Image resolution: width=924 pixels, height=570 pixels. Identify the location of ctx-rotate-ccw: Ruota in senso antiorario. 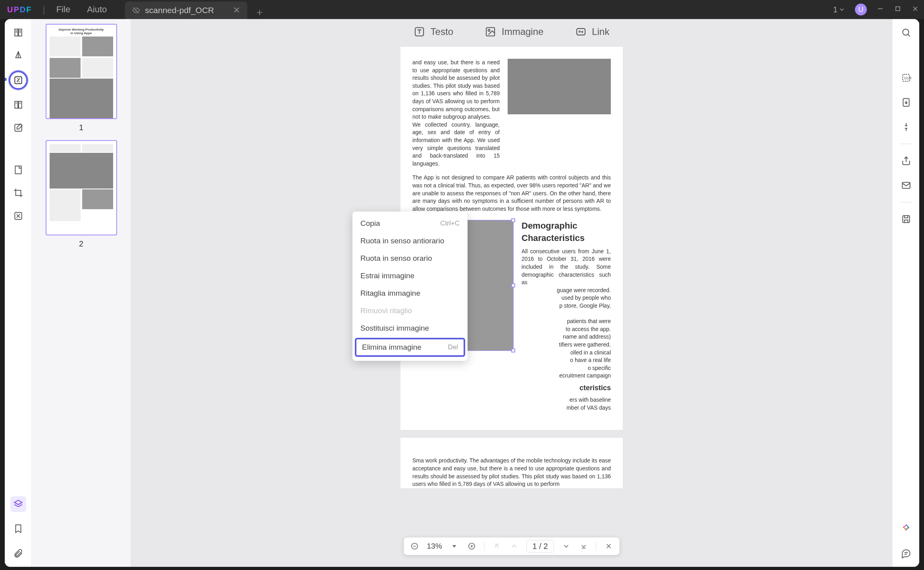
(410, 241).